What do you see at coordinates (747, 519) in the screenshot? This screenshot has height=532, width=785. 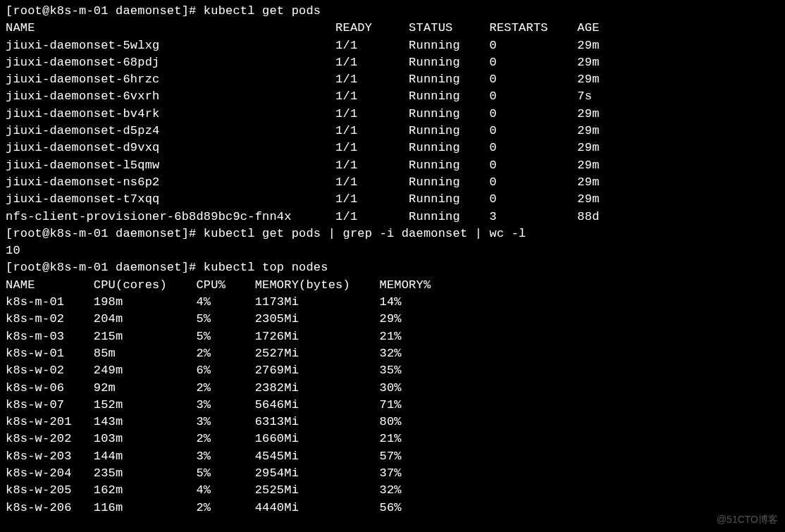 I see `watermark: @51CTO博客` at bounding box center [747, 519].